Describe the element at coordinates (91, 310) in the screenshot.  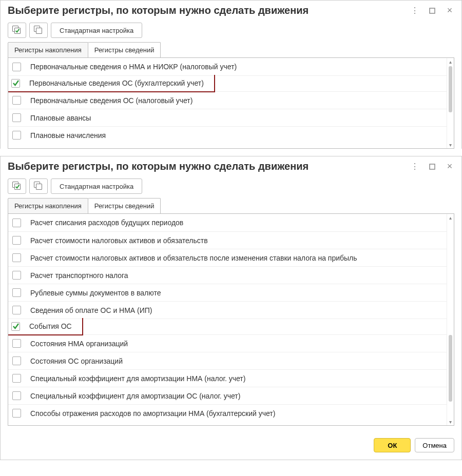
I see `row-label: Сведения об оплате ОС и НМА (ИП)` at that location.